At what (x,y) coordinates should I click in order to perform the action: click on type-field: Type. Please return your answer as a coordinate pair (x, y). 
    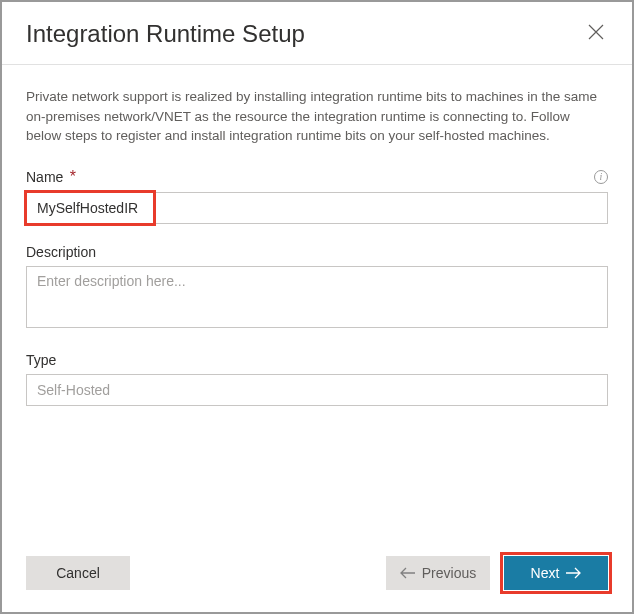
    Looking at the image, I should click on (317, 379).